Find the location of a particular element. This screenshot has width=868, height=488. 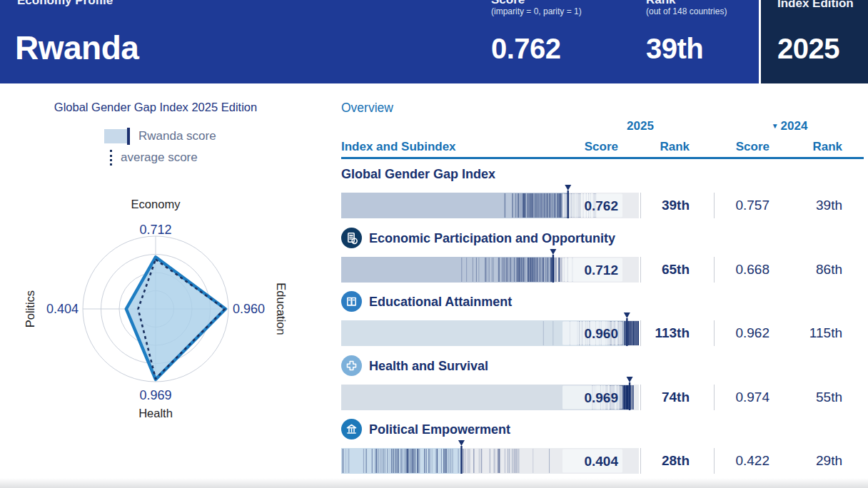

row-title: Global Gender Gap Index is located at coordinates (418, 174).